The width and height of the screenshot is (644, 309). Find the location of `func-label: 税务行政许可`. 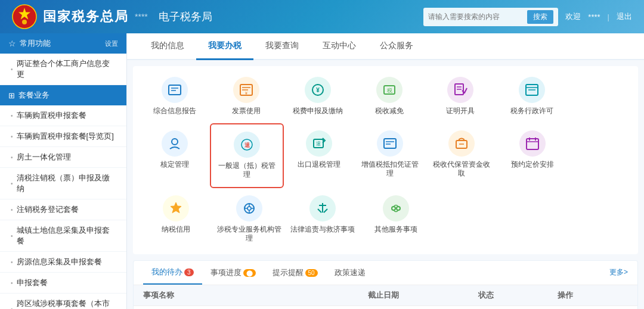

func-label: 税务行政许可 is located at coordinates (532, 111).